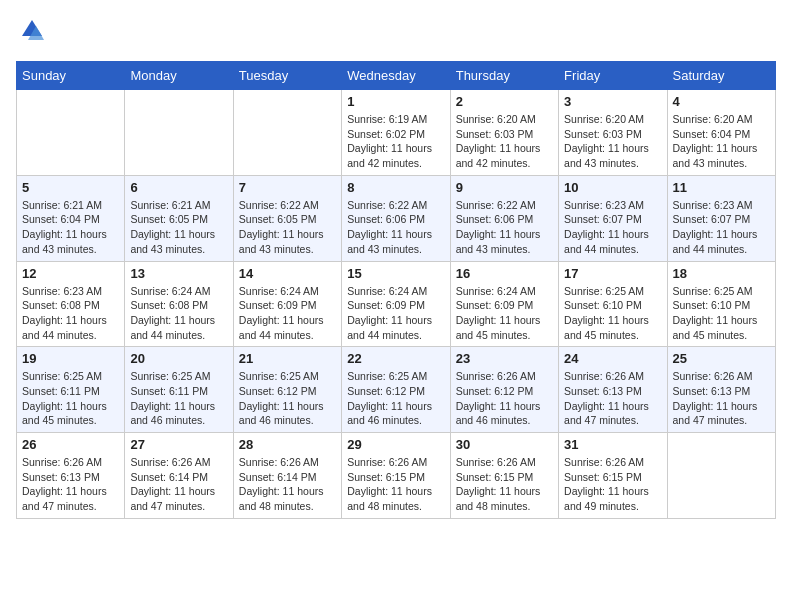  What do you see at coordinates (396, 133) in the screenshot?
I see `week-row-1: 1Sunrise: 6:19 AMSunset: 6:02 PMDaylight…` at bounding box center [396, 133].